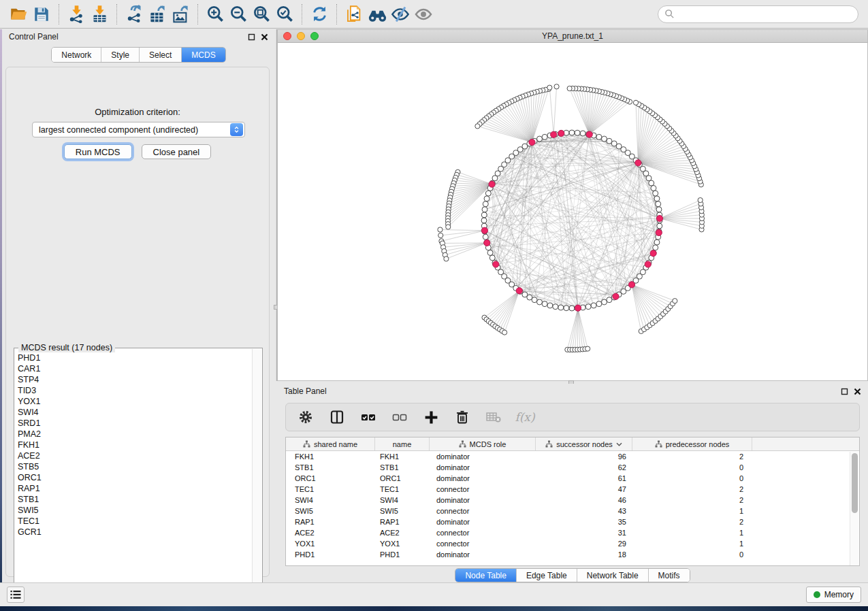 This screenshot has width=868, height=611. What do you see at coordinates (584, 457) in the screenshot?
I see `cell-successor_nodes: 96` at bounding box center [584, 457].